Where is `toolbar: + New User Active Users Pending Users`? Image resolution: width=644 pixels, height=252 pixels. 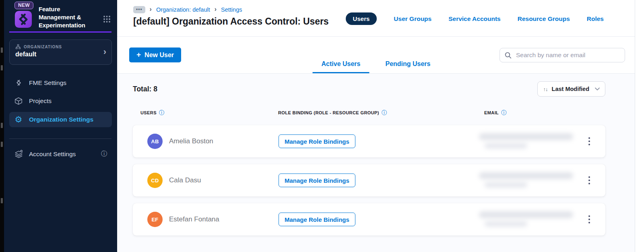
toolbar: + New User Active Users Pending Users is located at coordinates (376, 55).